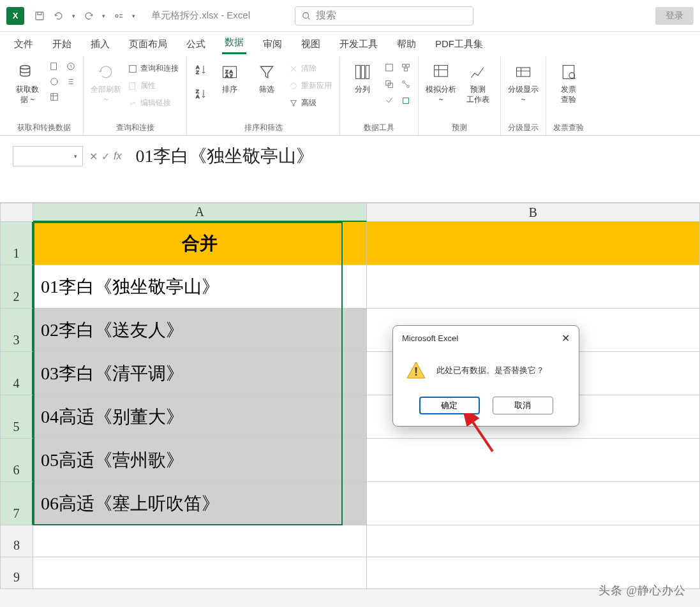 This screenshot has height=607, width=700. Describe the element at coordinates (196, 45) in the screenshot. I see `tab-formulas: 公式` at that location.